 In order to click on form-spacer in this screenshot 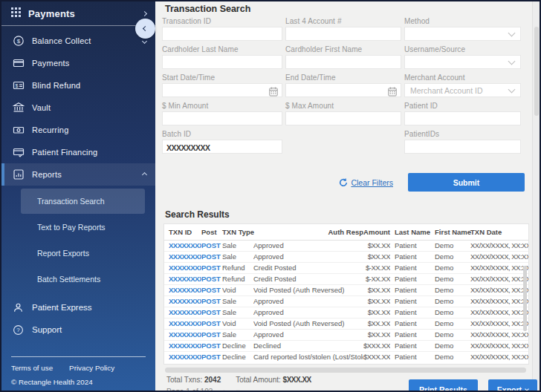, I will do `click(343, 142)`.